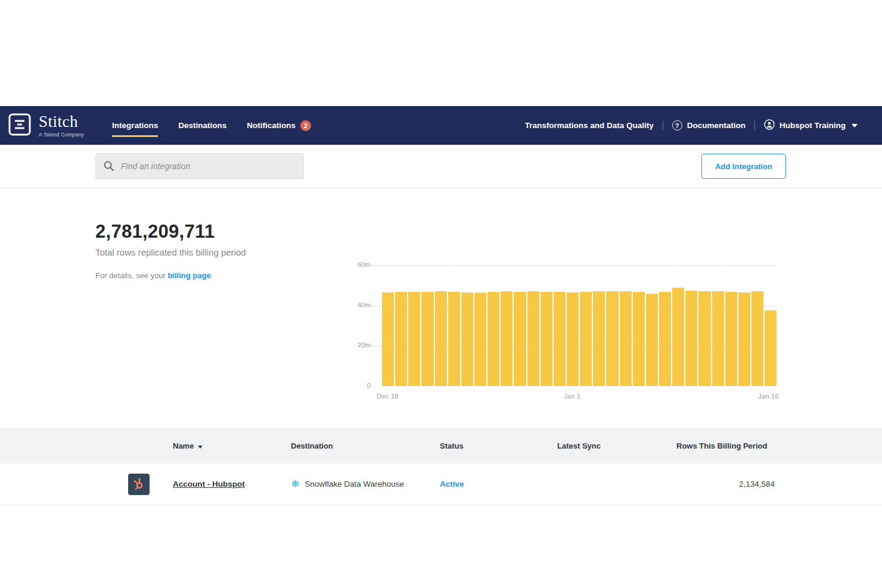  What do you see at coordinates (732, 484) in the screenshot?
I see `integration-rows-count: 2,134,584` at bounding box center [732, 484].